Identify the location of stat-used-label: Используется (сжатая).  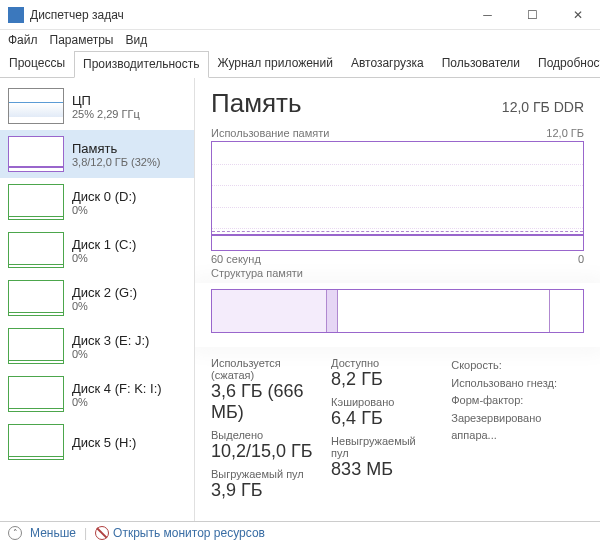
(262, 369).